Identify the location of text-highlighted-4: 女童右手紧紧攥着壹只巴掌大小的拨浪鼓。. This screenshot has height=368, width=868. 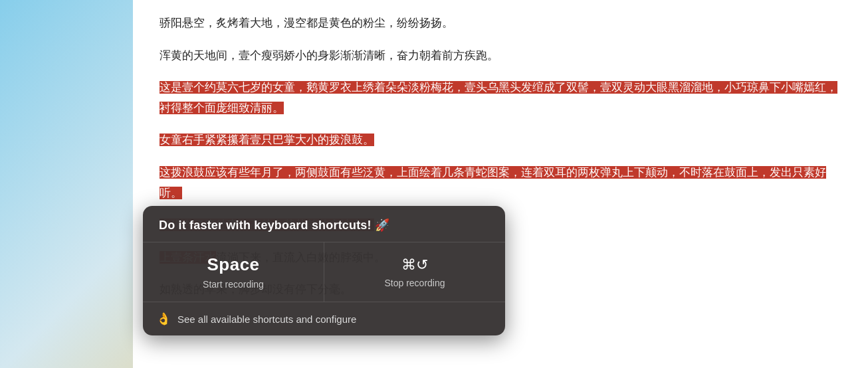
(267, 139).